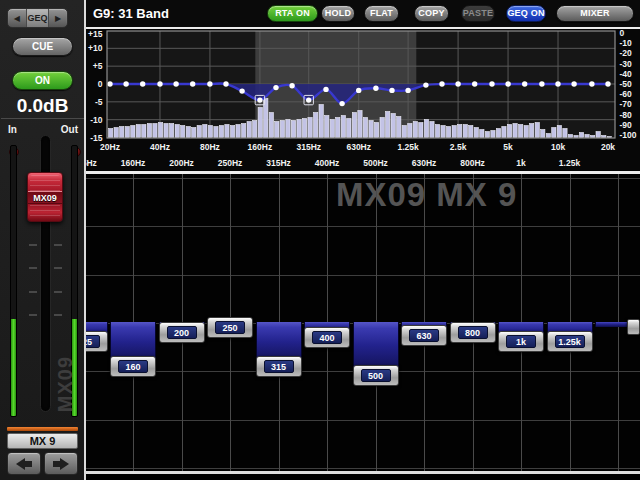  What do you see at coordinates (376, 376) in the screenshot?
I see `geq-band-fader-handle: 500` at bounding box center [376, 376].